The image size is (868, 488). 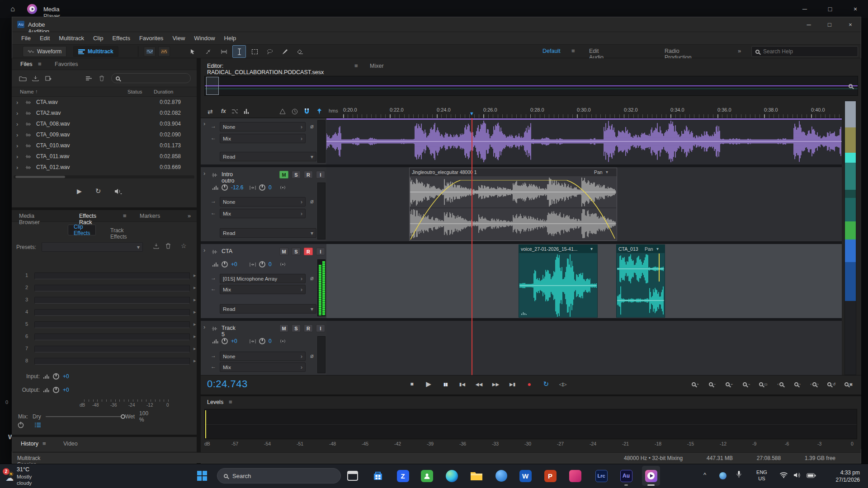 What do you see at coordinates (164, 92) in the screenshot?
I see `column-duration: Duration` at bounding box center [164, 92].